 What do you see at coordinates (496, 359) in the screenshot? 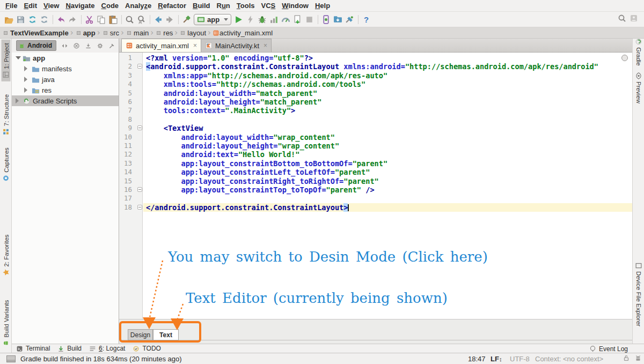
I see `line-ending-indicator: LF↕` at bounding box center [496, 359].